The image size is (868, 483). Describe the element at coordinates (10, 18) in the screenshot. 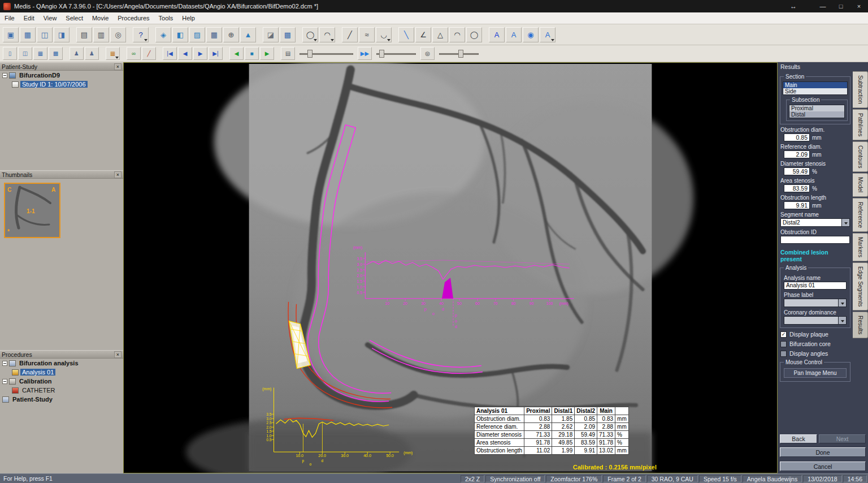

I see `menu-file: File` at that location.